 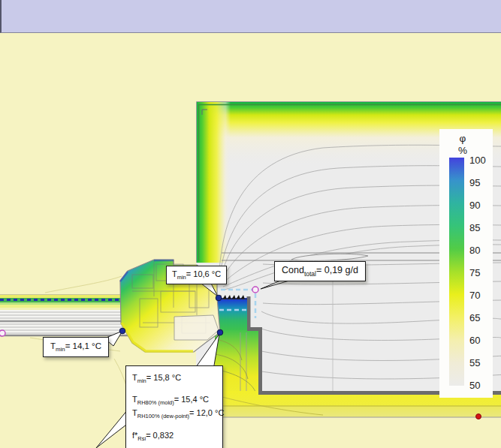 I want to click on glazing-unit, so click(x=65, y=315).